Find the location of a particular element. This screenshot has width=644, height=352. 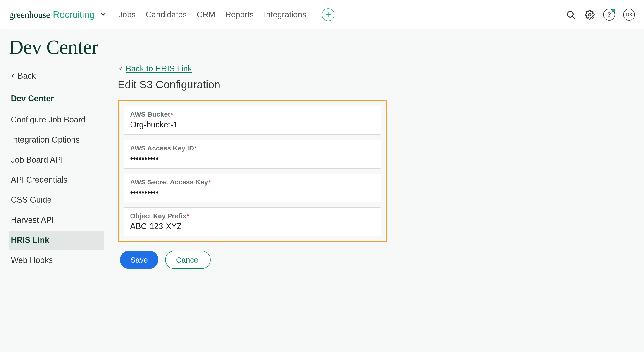

sidebar-heading: Dev Center is located at coordinates (56, 98).